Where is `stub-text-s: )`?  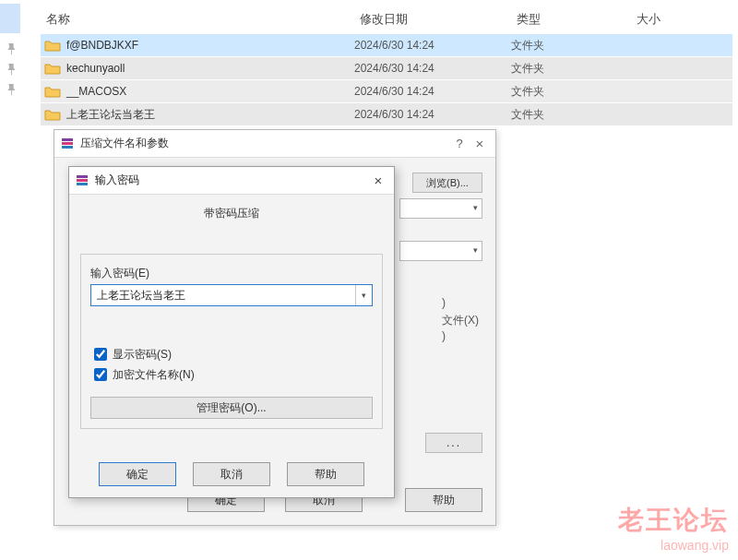
stub-text-s: ) is located at coordinates (444, 336).